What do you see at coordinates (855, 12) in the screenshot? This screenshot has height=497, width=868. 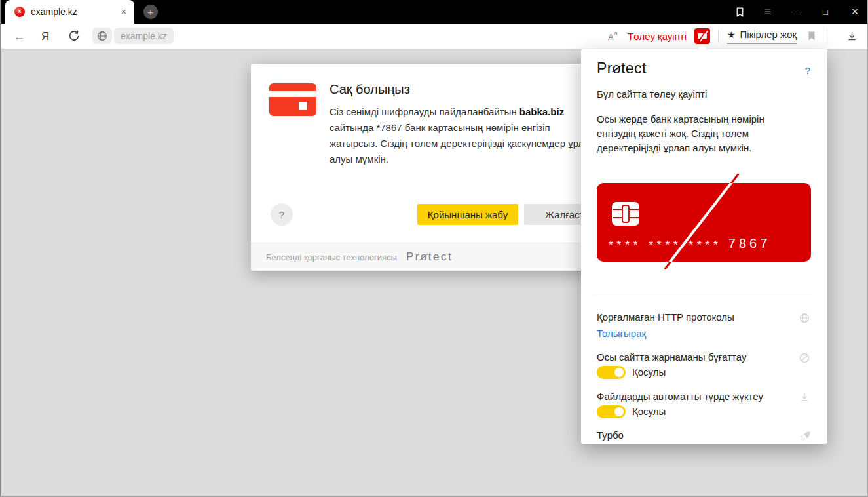 I see `window-close-button: ×` at bounding box center [855, 12].